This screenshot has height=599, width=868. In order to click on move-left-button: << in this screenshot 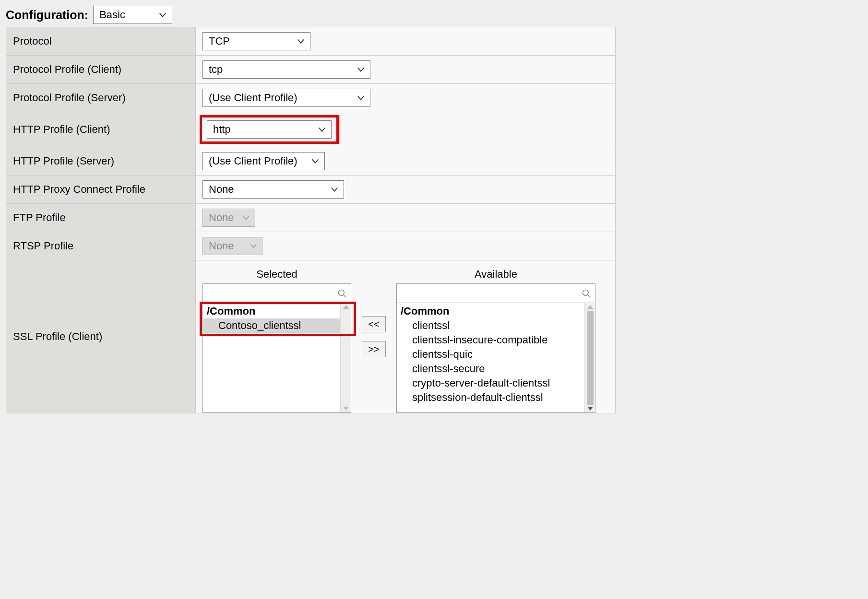, I will do `click(374, 324)`.